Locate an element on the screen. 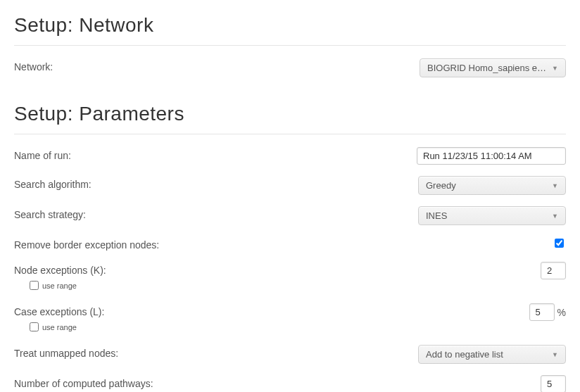  node-exceptions-use-range-checkbox is located at coordinates (34, 286).